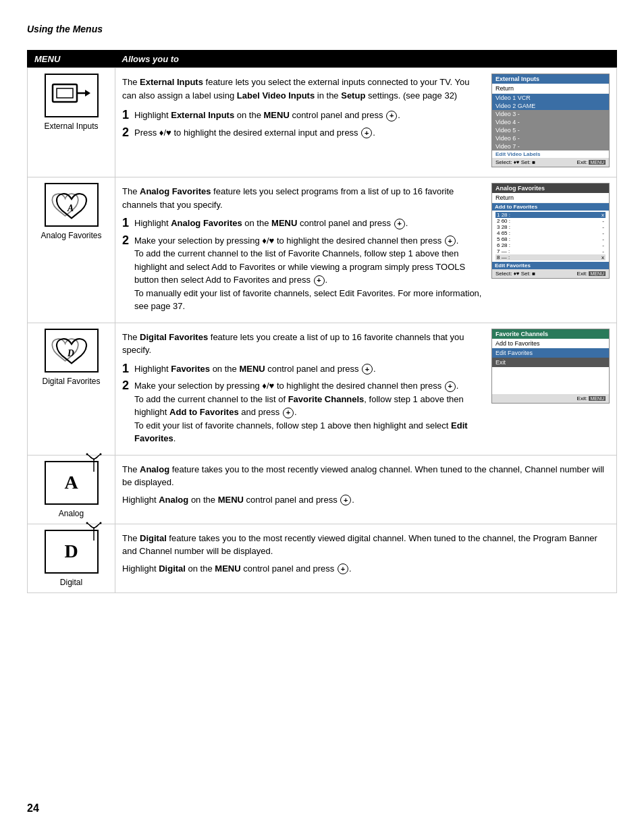 This screenshot has height=828, width=644. Describe the element at coordinates (72, 389) in the screenshot. I see `digital-favorites-menu-cell: D Digital Favorites` at that location.